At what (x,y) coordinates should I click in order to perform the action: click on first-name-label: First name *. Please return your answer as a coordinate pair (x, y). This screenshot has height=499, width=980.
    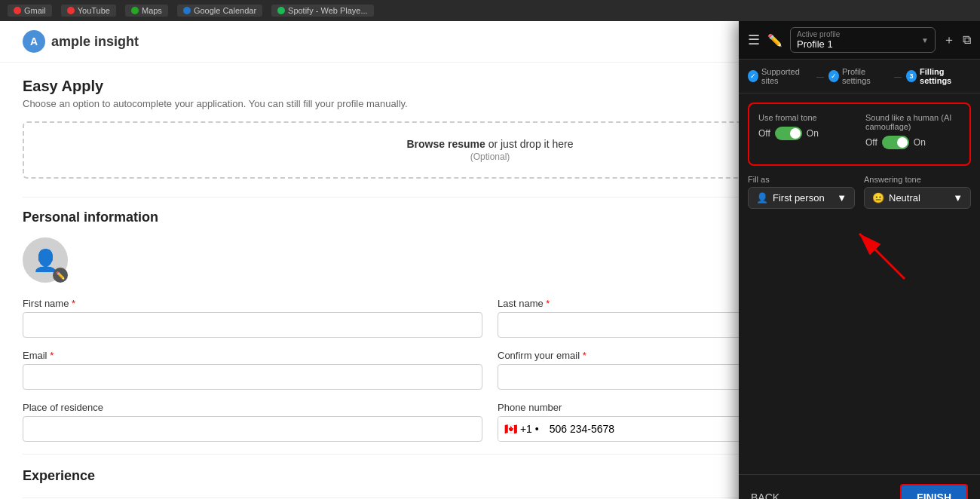
    Looking at the image, I should click on (253, 303).